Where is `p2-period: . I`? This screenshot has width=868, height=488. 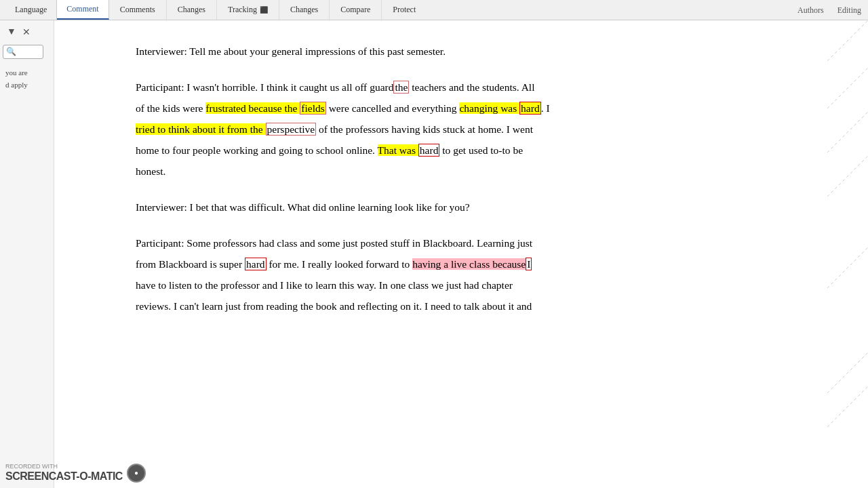
p2-period: . I is located at coordinates (545, 108).